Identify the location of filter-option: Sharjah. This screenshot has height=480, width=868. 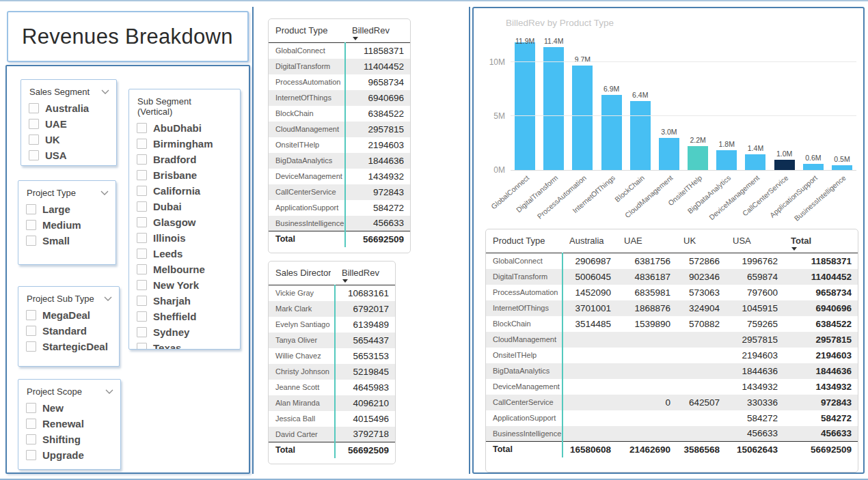
(186, 300).